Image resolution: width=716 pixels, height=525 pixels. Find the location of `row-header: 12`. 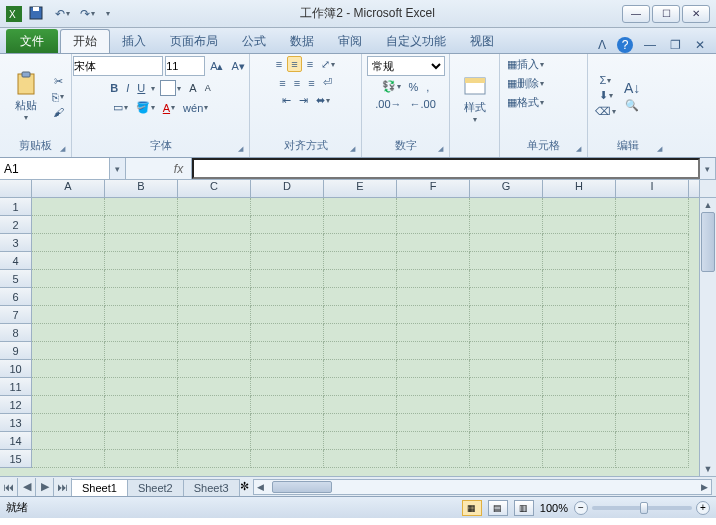

row-header: 12 is located at coordinates (16, 405).